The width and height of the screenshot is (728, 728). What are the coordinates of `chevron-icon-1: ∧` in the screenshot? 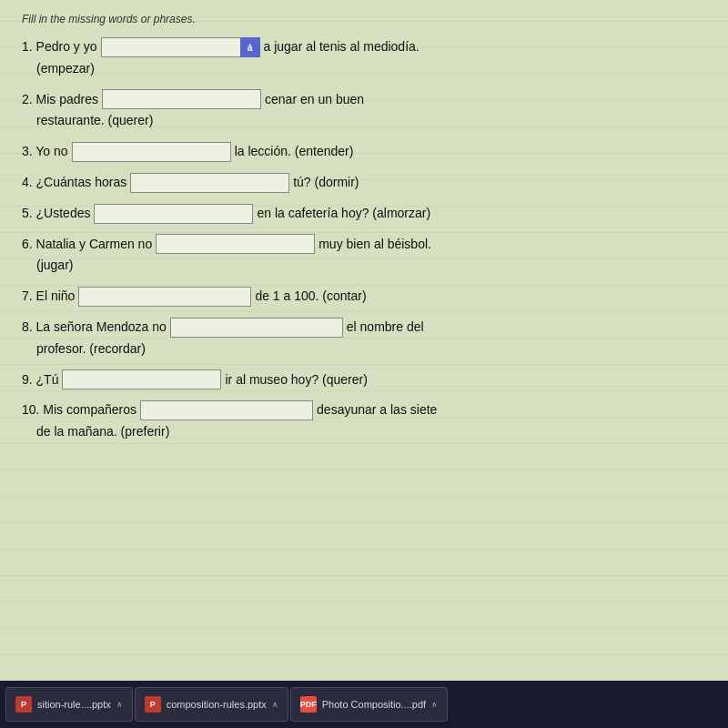 It's located at (275, 704).